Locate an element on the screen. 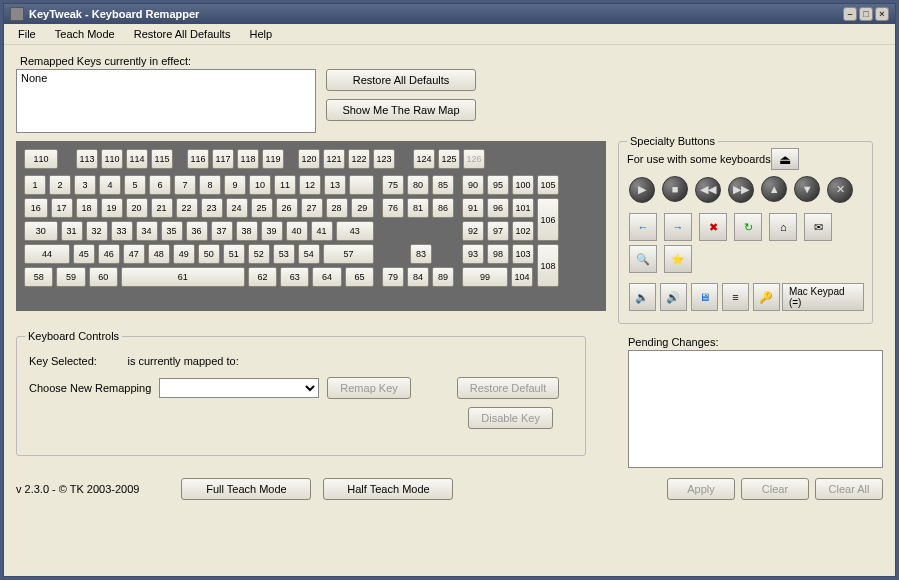 The image size is (899, 580). app-button-2: 🔊 is located at coordinates (674, 297).